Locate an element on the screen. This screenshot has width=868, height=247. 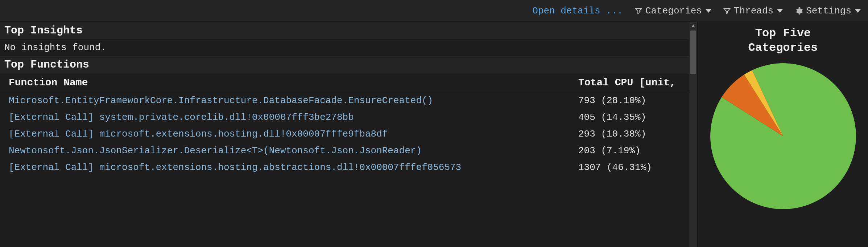
threads-dropdown: Threads is located at coordinates (753, 11).